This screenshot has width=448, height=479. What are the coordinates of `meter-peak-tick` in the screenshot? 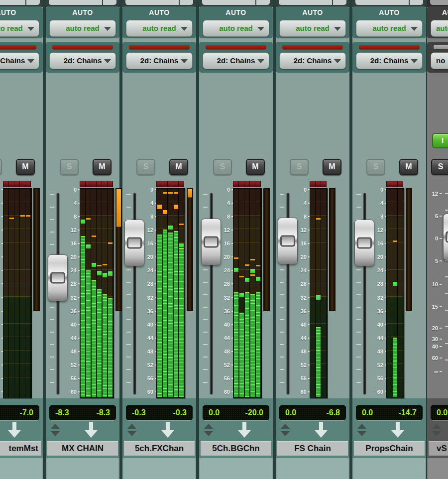 It's located at (258, 266).